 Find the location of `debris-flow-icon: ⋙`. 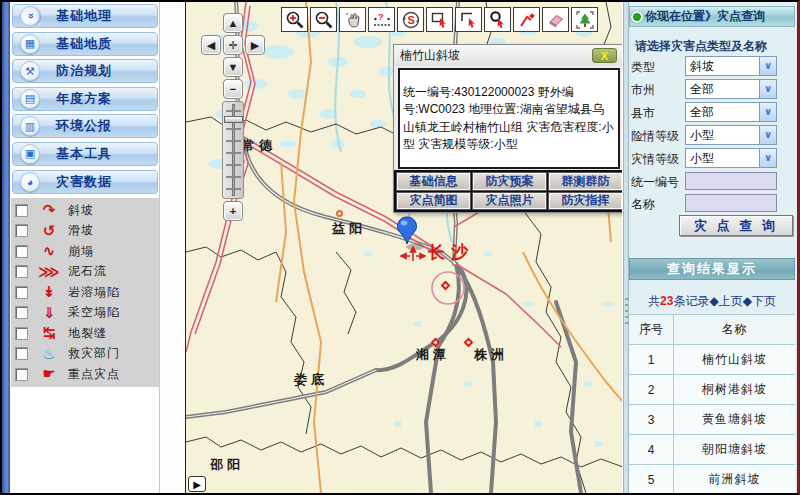

debris-flow-icon: ⋙ is located at coordinates (49, 272).